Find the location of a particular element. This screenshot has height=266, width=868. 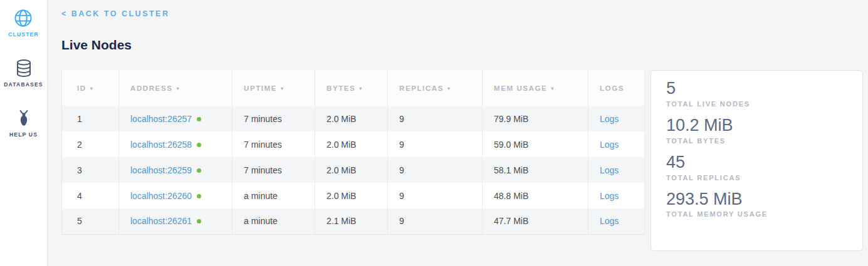

mem-usage-cell: 59.0 MiB is located at coordinates (535, 144).